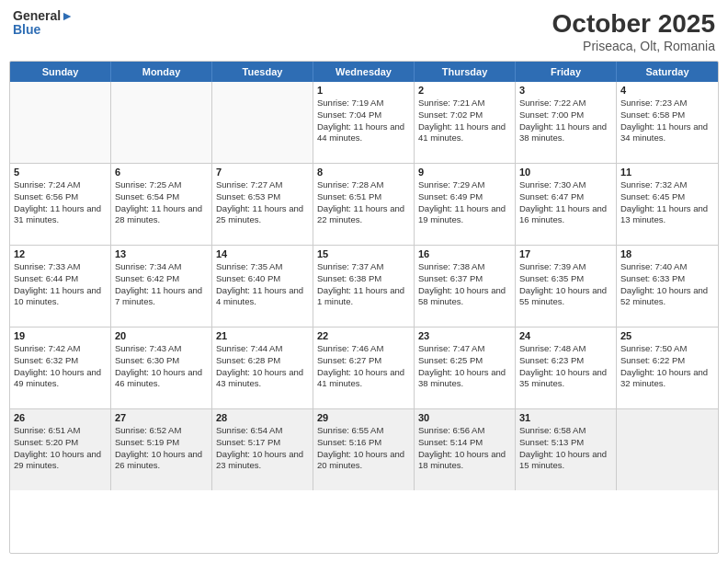  Describe the element at coordinates (364, 366) in the screenshot. I see `day-info: Sunrise: 7:46 AM Sunset: 6:27 PM Dayligh…` at that location.